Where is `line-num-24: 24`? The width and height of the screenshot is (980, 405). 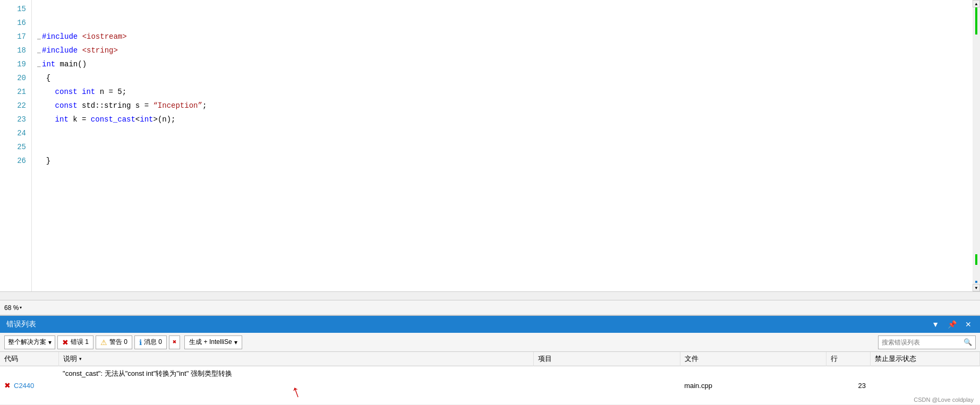 line-num-24: 24 is located at coordinates (13, 133).